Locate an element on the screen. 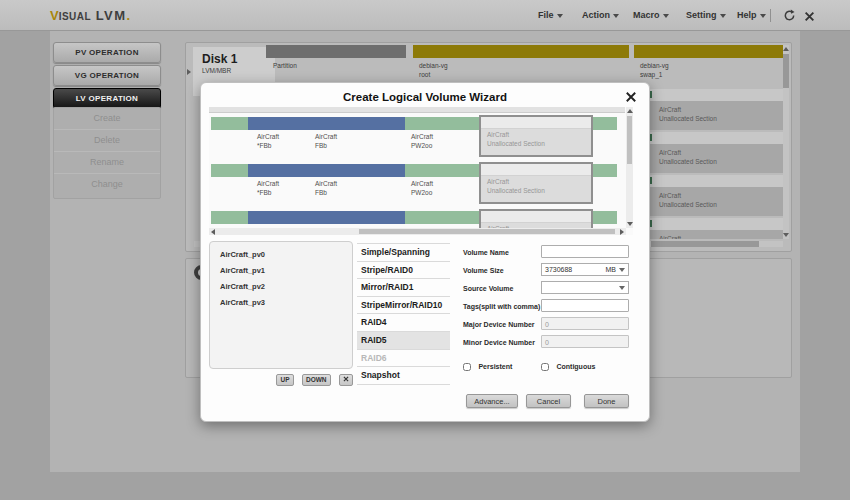 This screenshot has height=500, width=850. horizontal-scrollbar is located at coordinates (418, 232).